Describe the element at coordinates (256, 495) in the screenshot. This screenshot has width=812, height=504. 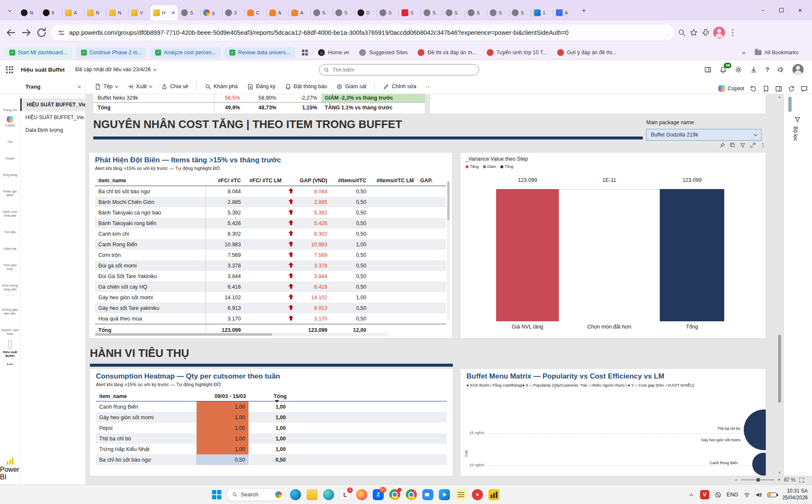
I see `taskbar-search: Search` at that location.